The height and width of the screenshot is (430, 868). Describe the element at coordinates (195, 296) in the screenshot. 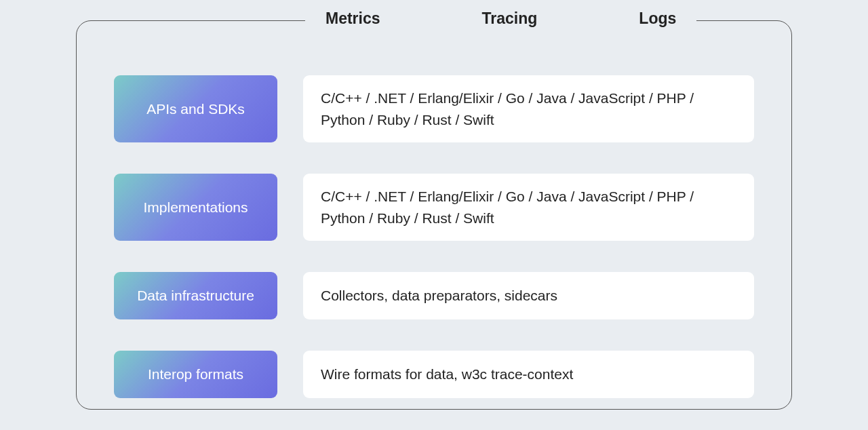

I see `label-data-infrastructure: Data infrastructure` at that location.